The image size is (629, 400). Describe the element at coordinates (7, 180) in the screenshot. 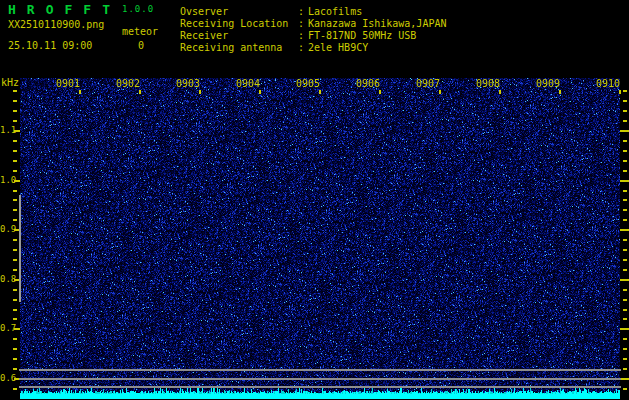

I see `freq-tick-label: 1.0` at that location.